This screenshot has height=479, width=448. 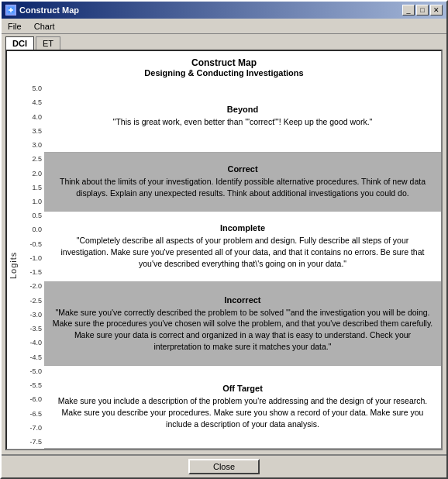 I want to click on bottom-bar: Close, so click(x=224, y=466).